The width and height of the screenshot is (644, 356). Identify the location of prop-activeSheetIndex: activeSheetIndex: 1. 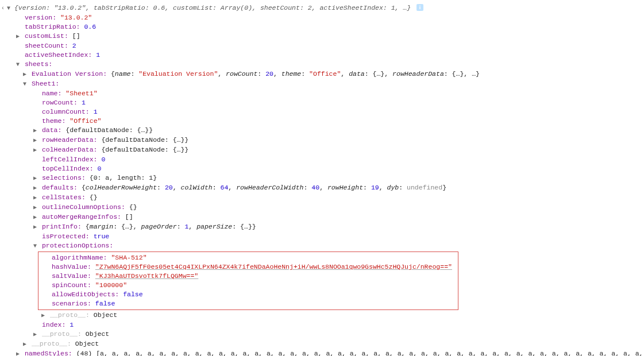
(322, 55).